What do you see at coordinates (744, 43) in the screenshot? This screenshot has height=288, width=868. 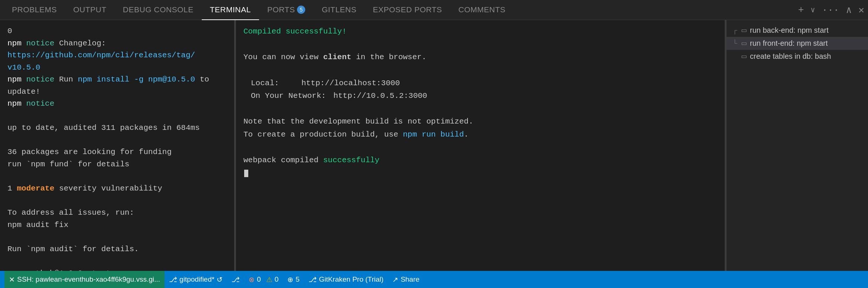 I see `terminal-icon-2: ▭` at bounding box center [744, 43].